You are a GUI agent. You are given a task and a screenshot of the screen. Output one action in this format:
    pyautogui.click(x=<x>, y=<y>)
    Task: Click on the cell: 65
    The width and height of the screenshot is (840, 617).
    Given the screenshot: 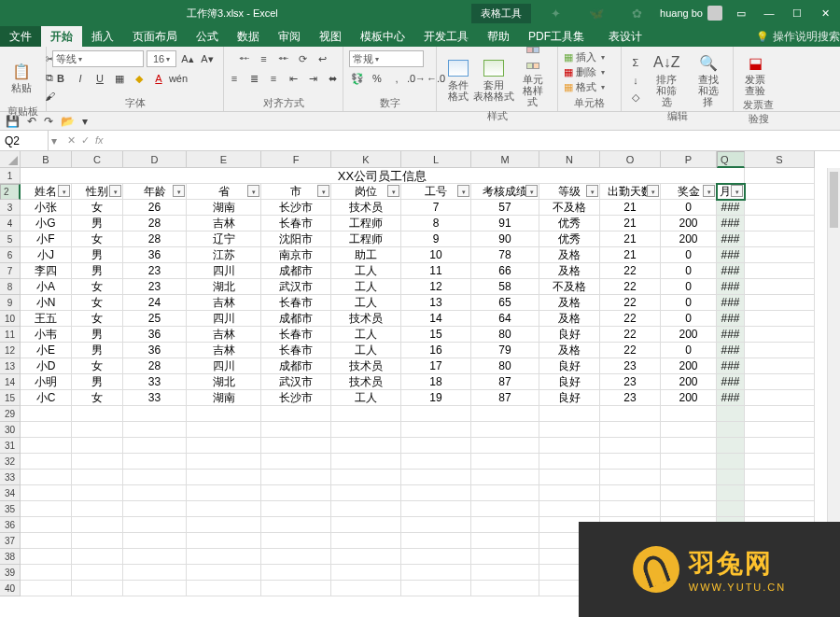 What is the action you would take?
    pyautogui.click(x=506, y=302)
    